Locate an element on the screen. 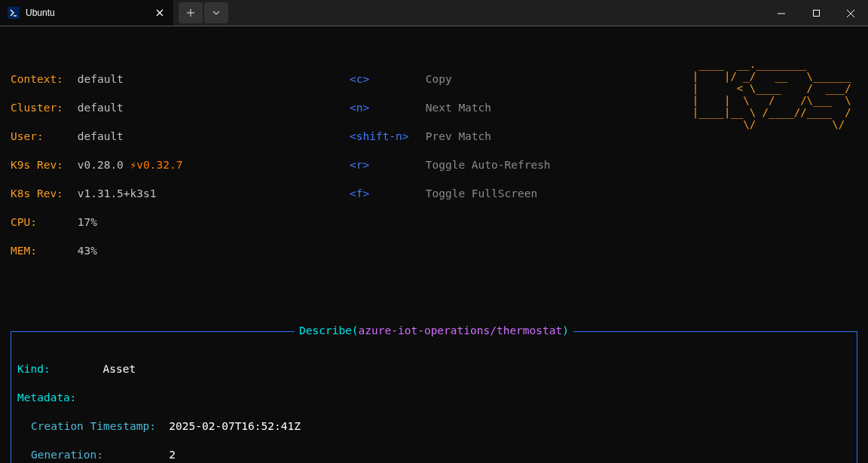 This screenshot has height=463, width=868. creation-ts-value: 2025-02-07T16:52:41Z is located at coordinates (235, 426).